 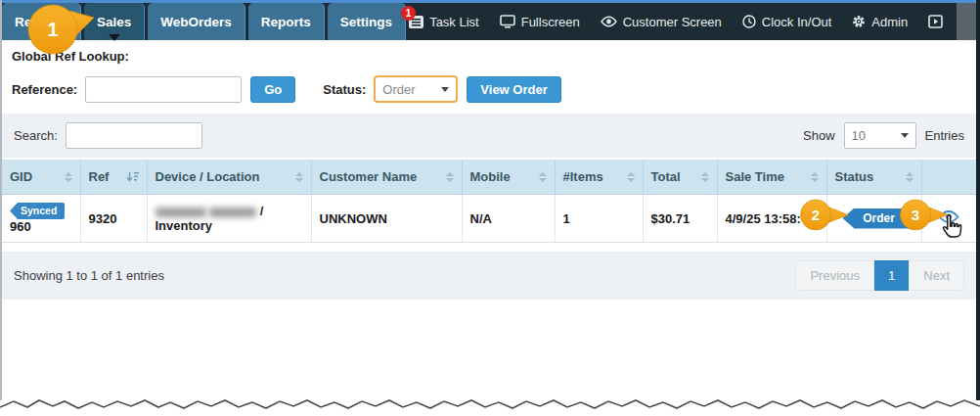 What do you see at coordinates (680, 219) in the screenshot?
I see `cell-total: $30.71` at bounding box center [680, 219].